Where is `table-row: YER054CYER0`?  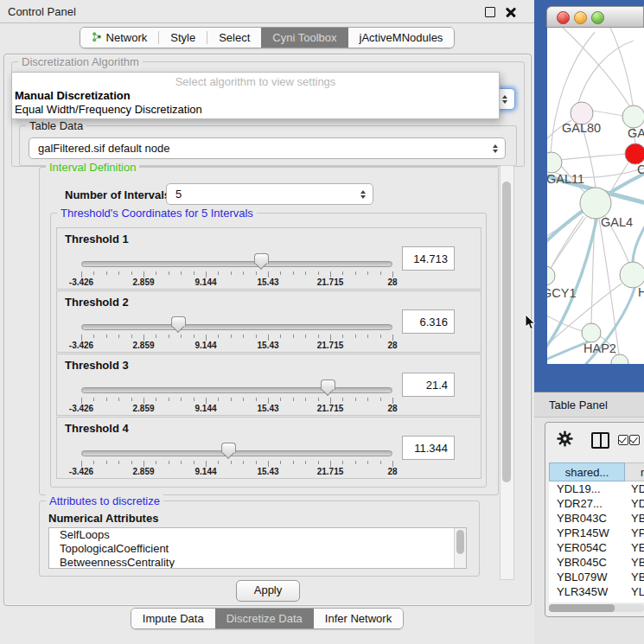
table-row: YER054CYER0 is located at coordinates (596, 548).